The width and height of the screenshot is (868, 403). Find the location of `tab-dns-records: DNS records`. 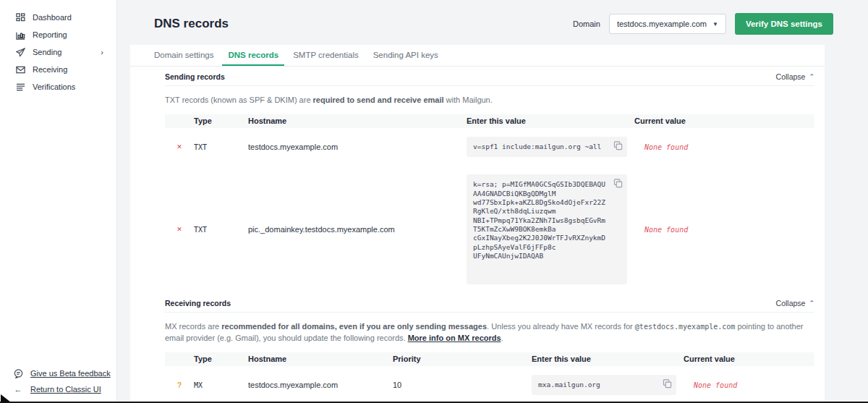

tab-dns-records: DNS records is located at coordinates (253, 55).